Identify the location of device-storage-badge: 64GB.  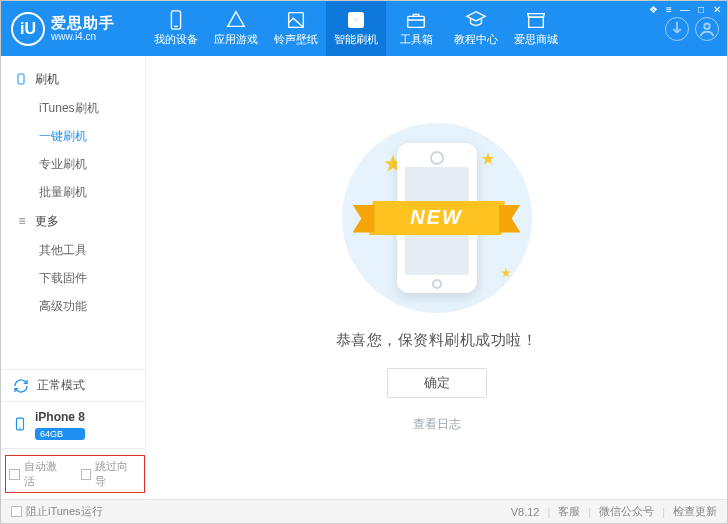
(60, 434).